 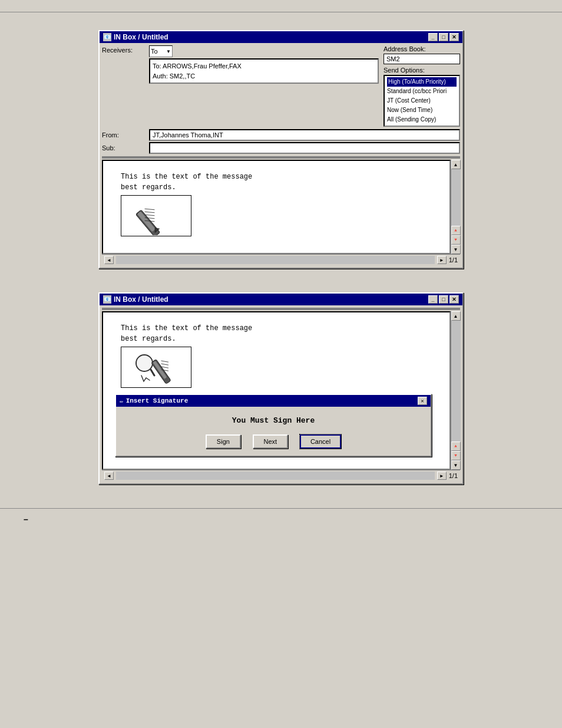 I want to click on minimize-button: _, so click(x=433, y=37).